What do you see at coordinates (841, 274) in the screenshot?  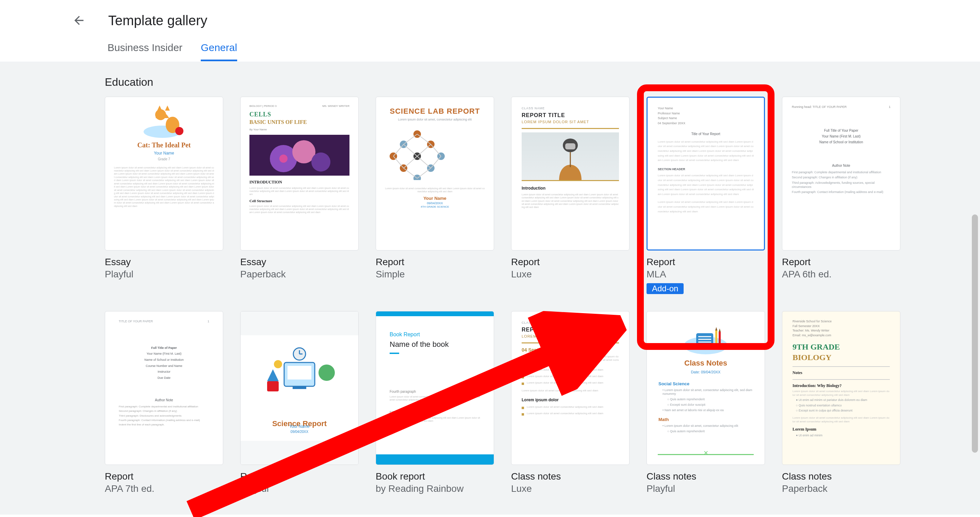 I see `template-subtitle: APA 6th ed.` at bounding box center [841, 274].